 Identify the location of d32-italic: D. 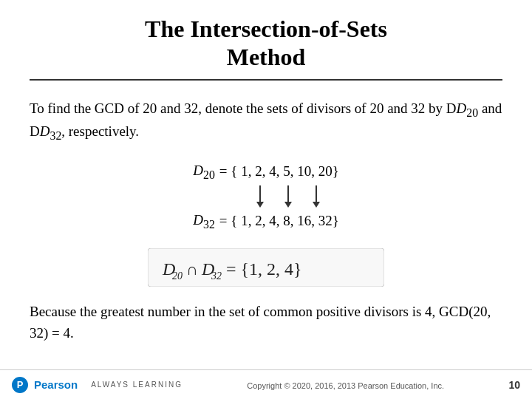
(45, 132).